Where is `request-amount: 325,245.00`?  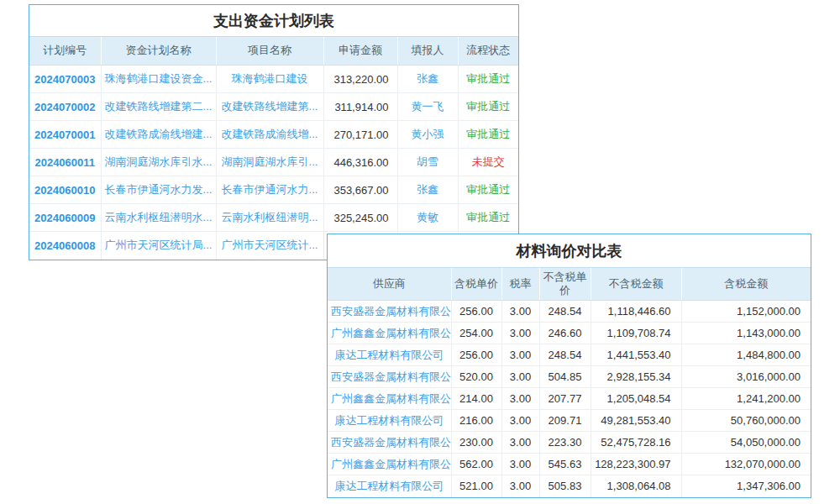
request-amount: 325,245.00 is located at coordinates (360, 218).